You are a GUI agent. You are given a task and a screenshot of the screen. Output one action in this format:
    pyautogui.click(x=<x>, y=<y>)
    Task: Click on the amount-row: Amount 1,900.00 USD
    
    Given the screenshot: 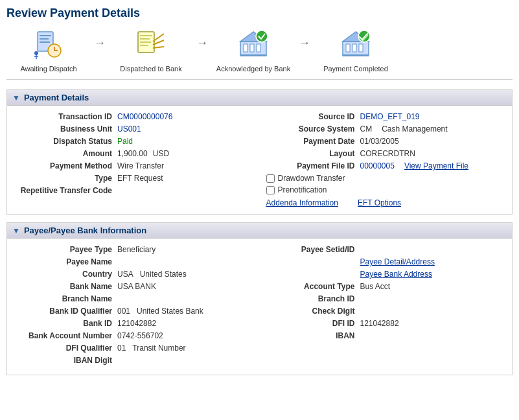 What is the action you would take?
    pyautogui.click(x=139, y=154)
    